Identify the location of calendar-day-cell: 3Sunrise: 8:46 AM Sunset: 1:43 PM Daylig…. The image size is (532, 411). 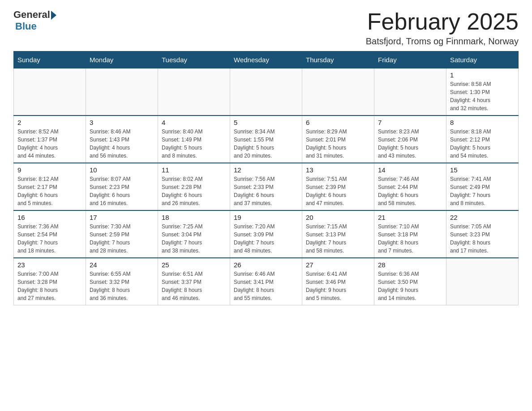
(122, 139).